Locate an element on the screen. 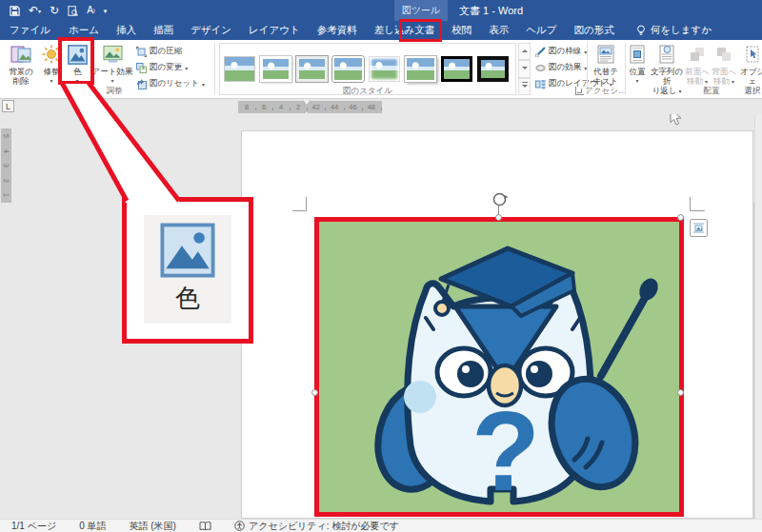 This screenshot has width=762, height=532. send-backward-icon is located at coordinates (724, 54).